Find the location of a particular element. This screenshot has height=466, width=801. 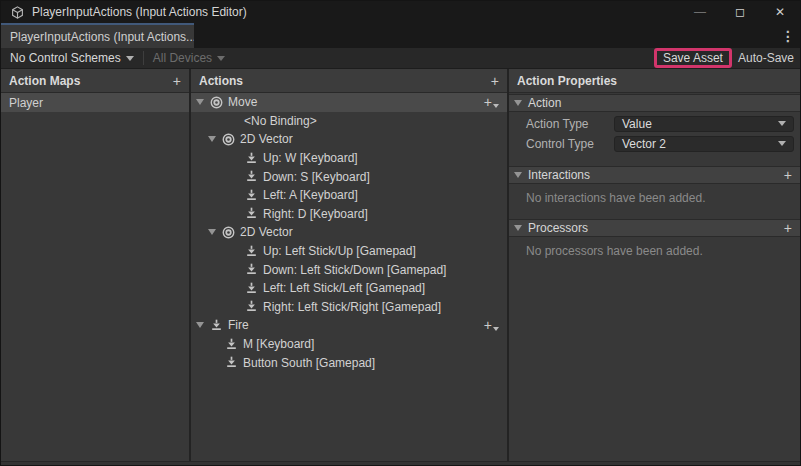

binding-row: Right: D [Keyboard] is located at coordinates (349, 214).